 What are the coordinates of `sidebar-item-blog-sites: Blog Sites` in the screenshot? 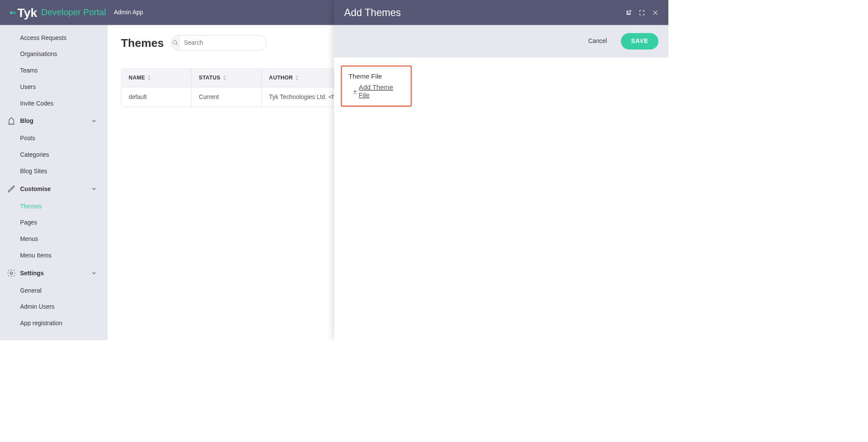 It's located at (54, 172).